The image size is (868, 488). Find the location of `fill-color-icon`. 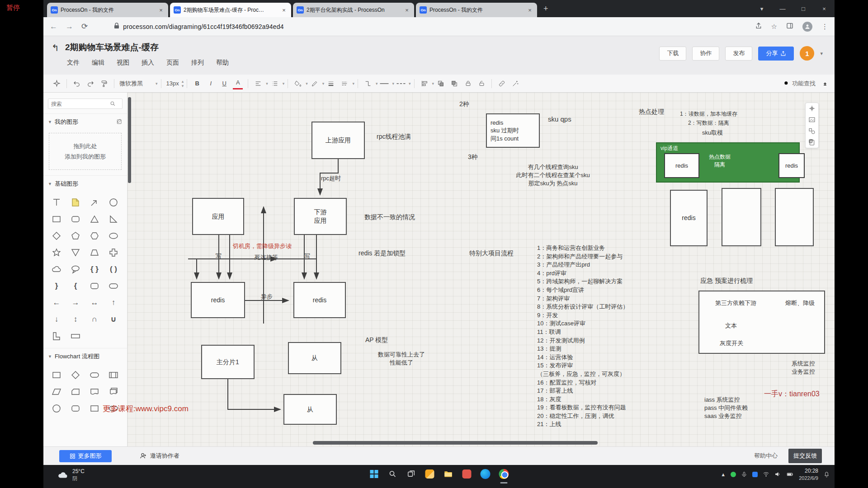

fill-color-icon is located at coordinates (298, 84).